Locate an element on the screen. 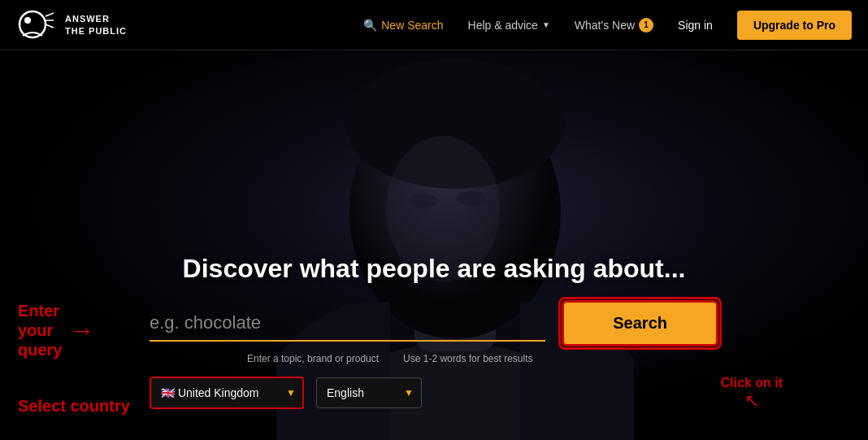 This screenshot has height=440, width=868. annotation-enter-line3: query is located at coordinates (40, 350).